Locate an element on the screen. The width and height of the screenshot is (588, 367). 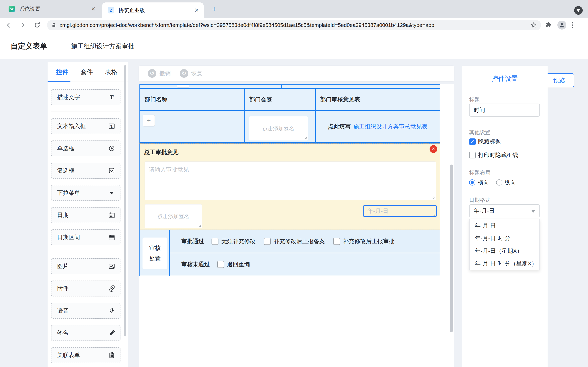
checkbox-option: 补充修改后上报备案 is located at coordinates (294, 242).